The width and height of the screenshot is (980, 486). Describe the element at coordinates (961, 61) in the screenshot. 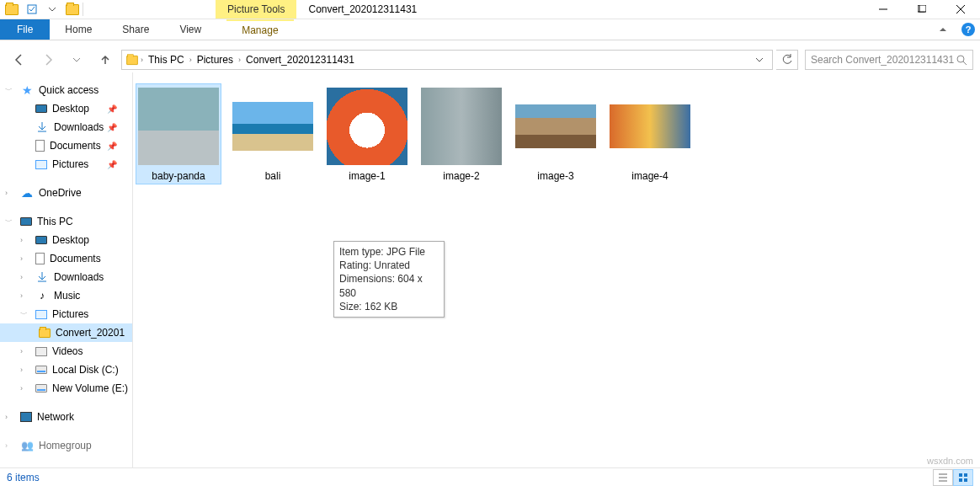

I see `search-icon` at that location.